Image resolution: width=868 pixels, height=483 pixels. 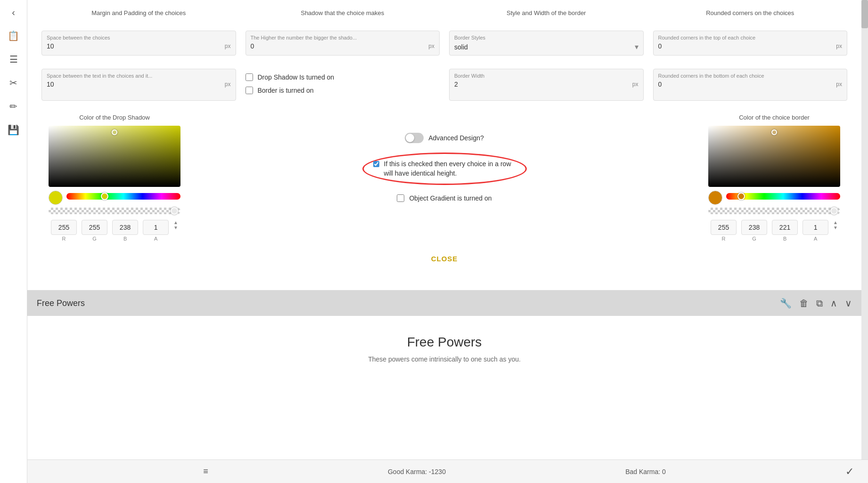 What do you see at coordinates (450, 198) in the screenshot?
I see `gradient-label: Object Gradient is turned on` at bounding box center [450, 198].